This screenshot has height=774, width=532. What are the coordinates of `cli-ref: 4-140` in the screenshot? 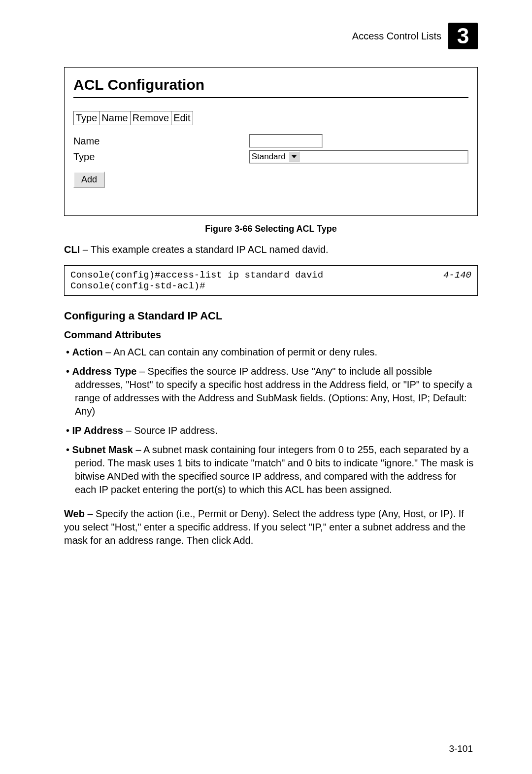 It's located at (457, 281).